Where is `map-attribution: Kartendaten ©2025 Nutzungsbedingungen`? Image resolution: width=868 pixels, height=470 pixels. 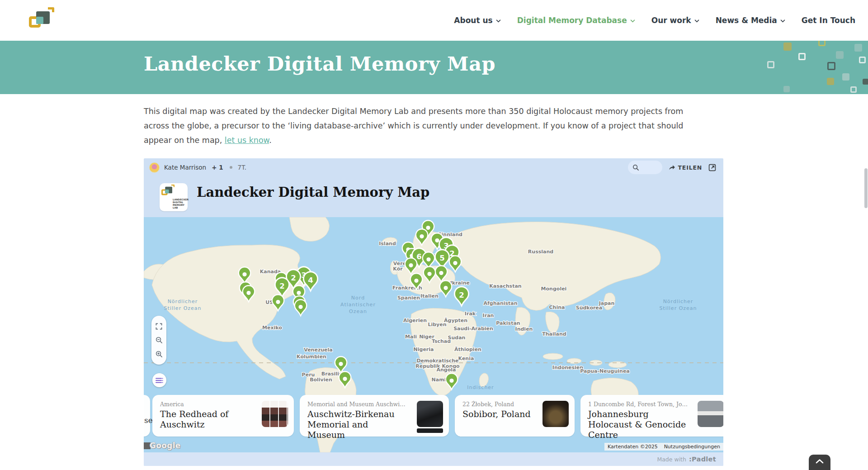
map-attribution: Kartendaten ©2025 Nutzungsbedingungen is located at coordinates (664, 447).